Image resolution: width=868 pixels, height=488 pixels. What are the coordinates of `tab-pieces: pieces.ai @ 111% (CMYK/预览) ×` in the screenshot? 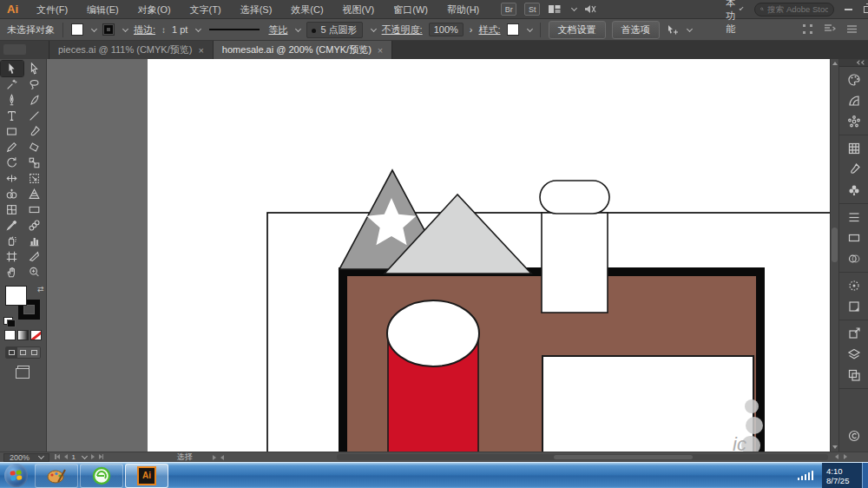 It's located at (132, 50).